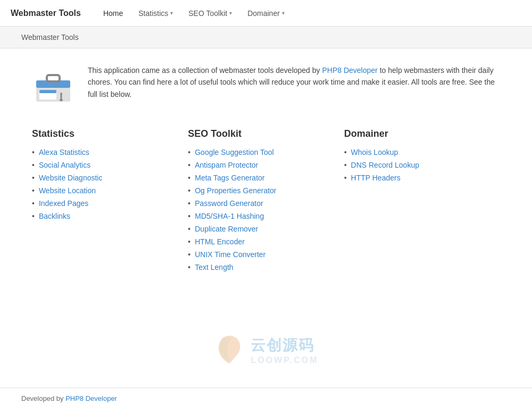 The image size is (532, 420). Describe the element at coordinates (71, 178) in the screenshot. I see `category-link: Website Diagnostic` at that location.